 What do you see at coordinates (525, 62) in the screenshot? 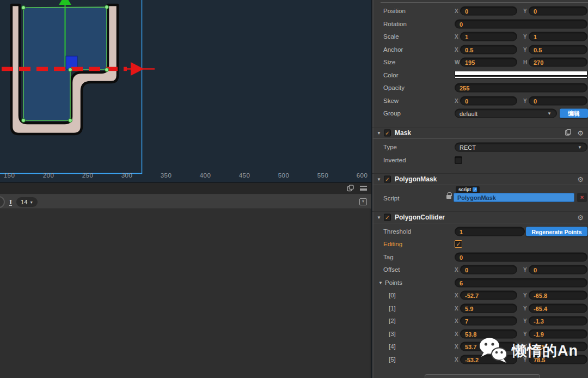
I see `h-axis-label: H` at bounding box center [525, 62].